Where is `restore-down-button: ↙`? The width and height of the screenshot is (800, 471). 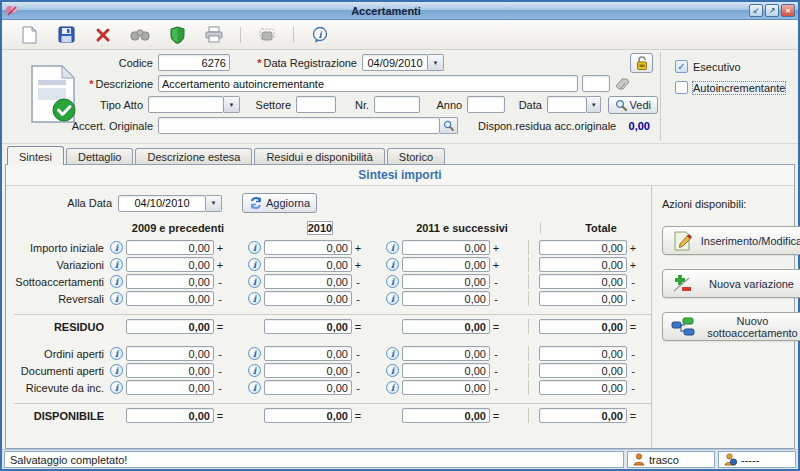
restore-down-button: ↙ is located at coordinates (756, 10).